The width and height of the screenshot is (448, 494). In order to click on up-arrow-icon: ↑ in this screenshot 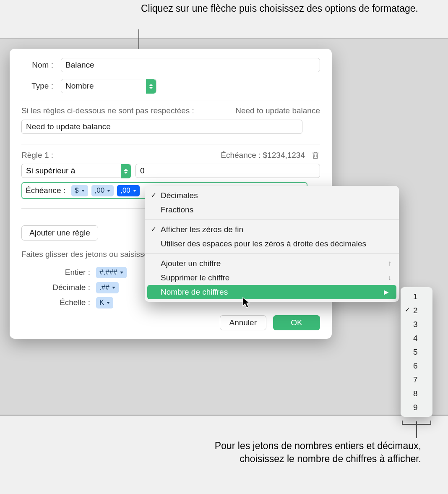, I will do `click(390, 264)`.